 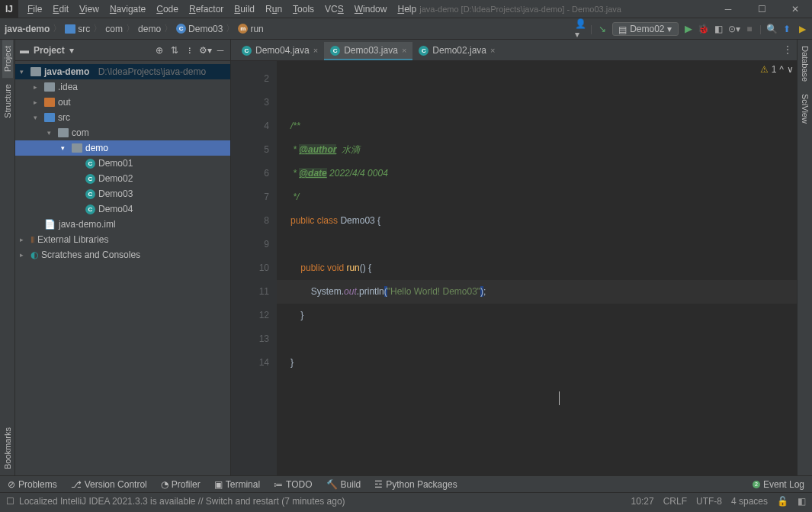 What do you see at coordinates (168, 9) in the screenshot?
I see `menu-code: Code` at bounding box center [168, 9].